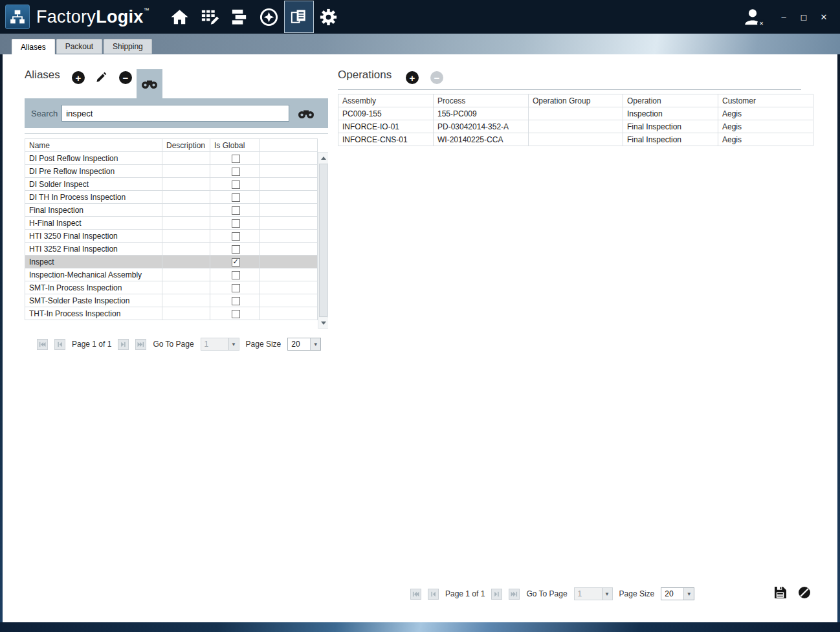 The height and width of the screenshot is (632, 840). What do you see at coordinates (171, 288) in the screenshot?
I see `alias-row: SMT-In Process Inspection` at bounding box center [171, 288].